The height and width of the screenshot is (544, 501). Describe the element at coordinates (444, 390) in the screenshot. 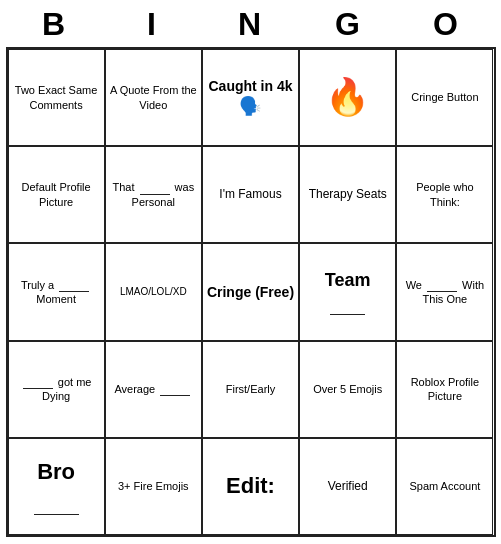

I see `cell-r4c5: Roblox Profile Picture` at that location.